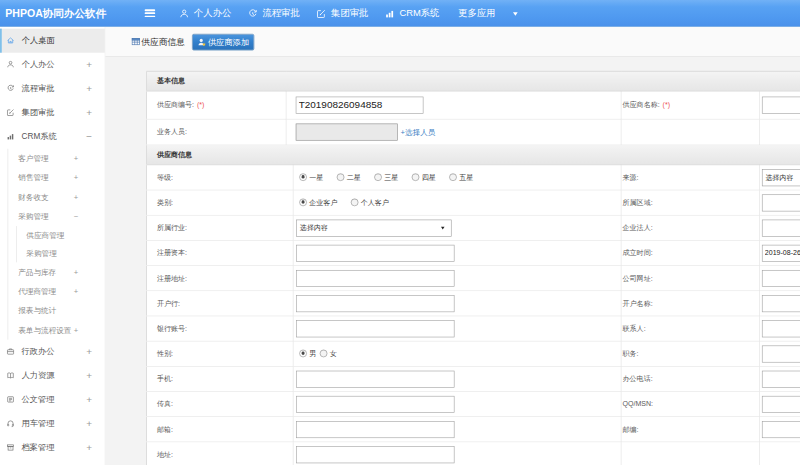 This screenshot has width=800, height=465. Describe the element at coordinates (347, 132) in the screenshot. I see `staff-input` at that location.